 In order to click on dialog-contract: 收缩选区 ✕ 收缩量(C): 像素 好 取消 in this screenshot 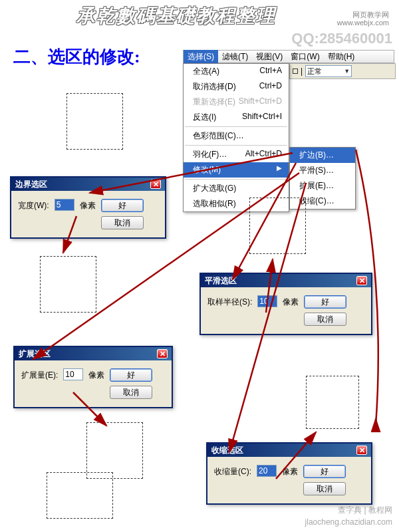, I will do `click(289, 473)`.